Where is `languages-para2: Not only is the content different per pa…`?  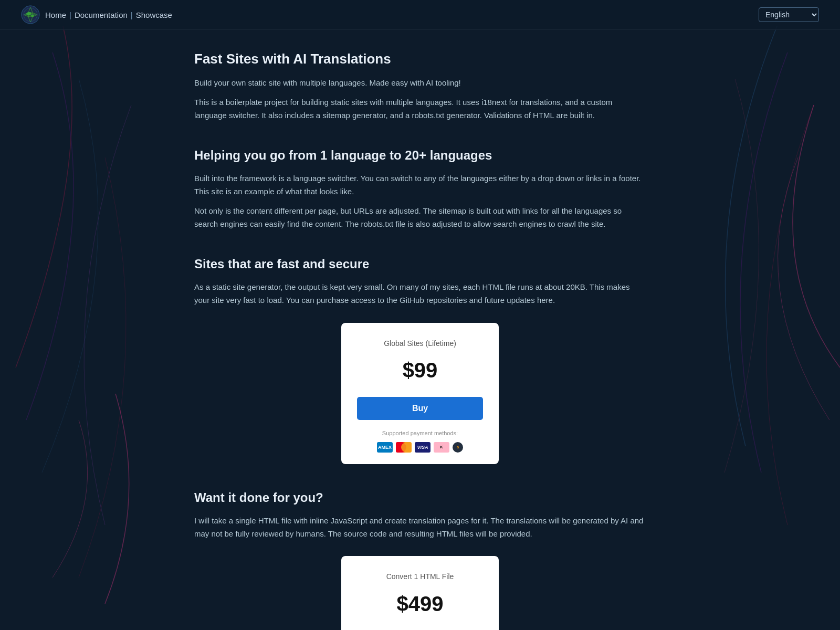
languages-para2: Not only is the content different per pa… is located at coordinates (420, 218).